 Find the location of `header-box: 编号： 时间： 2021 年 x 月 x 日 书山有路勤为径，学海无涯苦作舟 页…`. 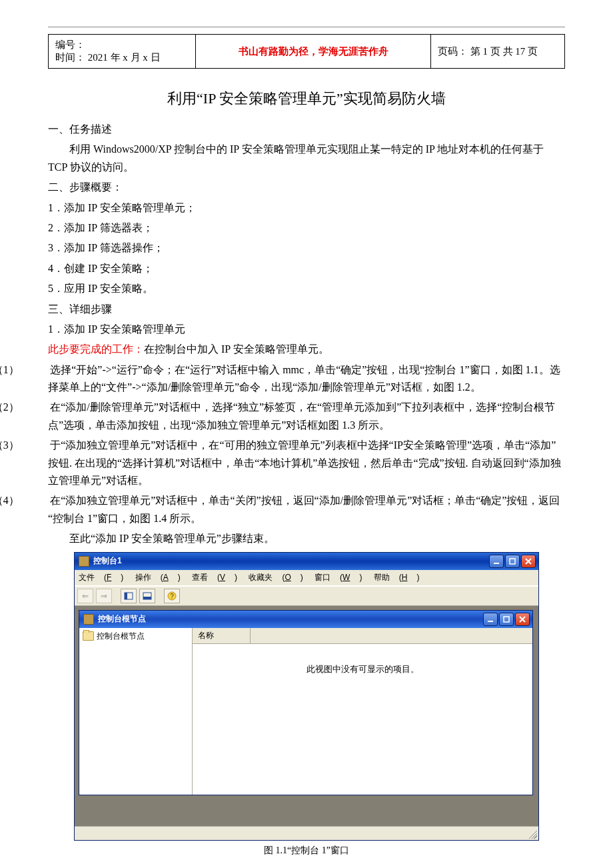

header-box: 编号： 时间： 2021 年 x 月 x 日 书山有路勤为径，学海无涯苦作舟 页… is located at coordinates (306, 51).